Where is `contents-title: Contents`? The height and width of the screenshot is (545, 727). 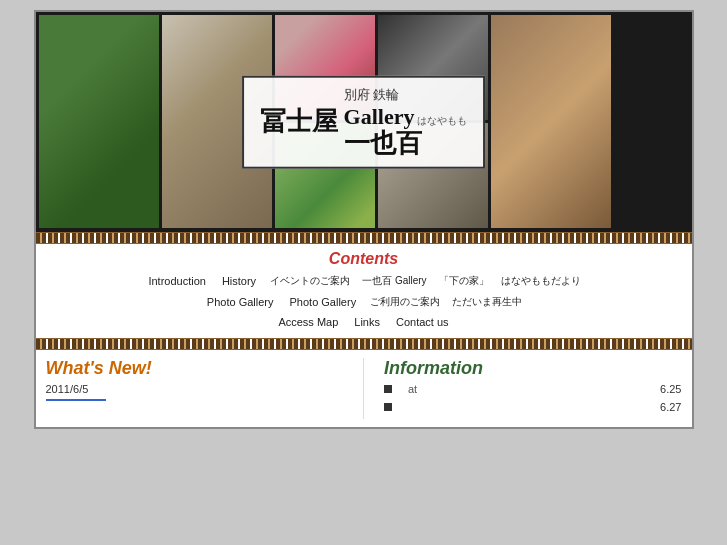
contents-title: Contents is located at coordinates (364, 259).